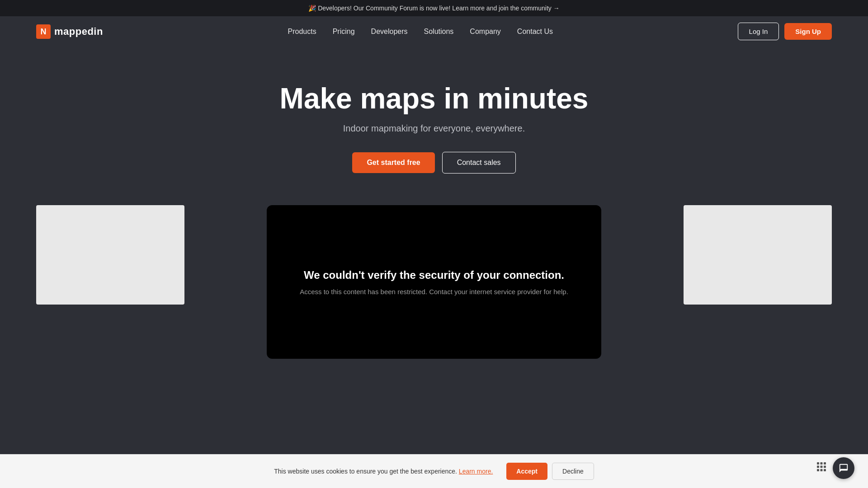  What do you see at coordinates (383, 471) in the screenshot?
I see `cookie-text: This website uses cookies to ensure you …` at bounding box center [383, 471].